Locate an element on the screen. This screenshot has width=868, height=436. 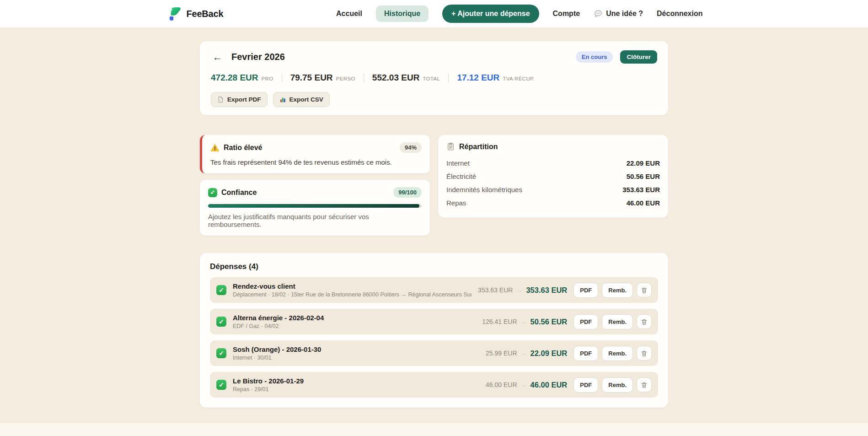
breakdown-value: 353.63 EUR is located at coordinates (641, 189).